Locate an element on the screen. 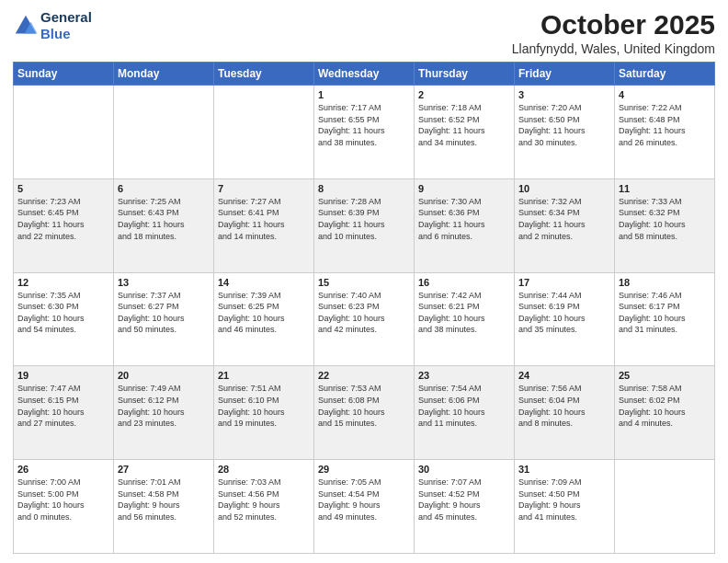 The height and width of the screenshot is (563, 728). day-info: Sunrise: 7:47 AM Sunset: 6:15 PM Dayligh… is located at coordinates (63, 406).